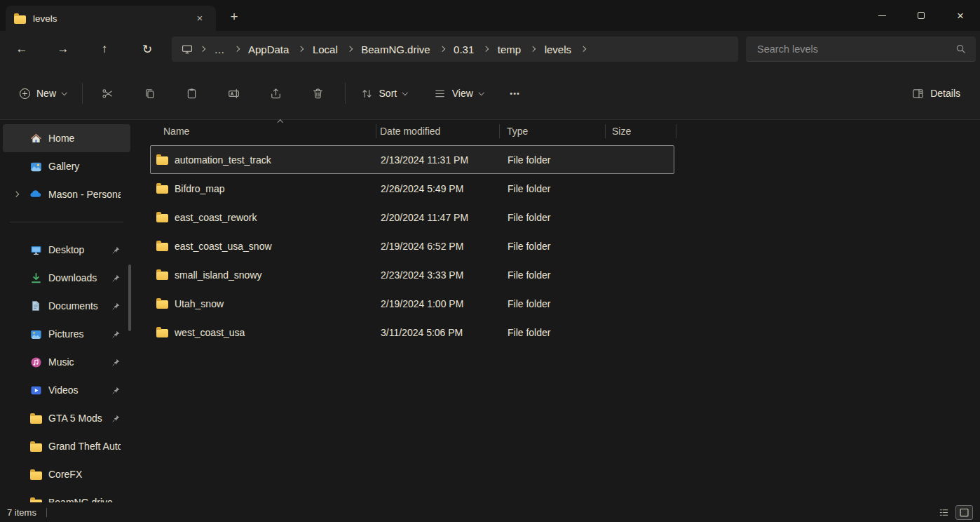 Image resolution: width=980 pixels, height=522 pixels. I want to click on details-view-button, so click(944, 512).